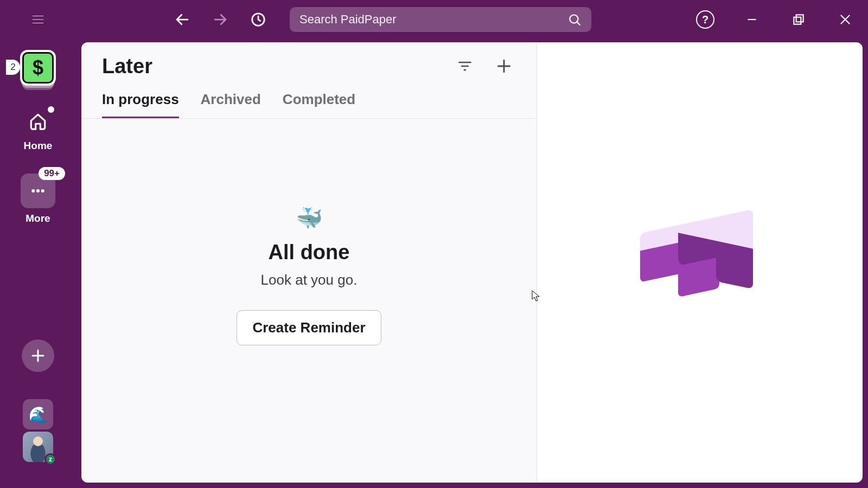 This screenshot has height=488, width=868. What do you see at coordinates (309, 328) in the screenshot?
I see `create-reminder-button: Create Reminder` at bounding box center [309, 328].